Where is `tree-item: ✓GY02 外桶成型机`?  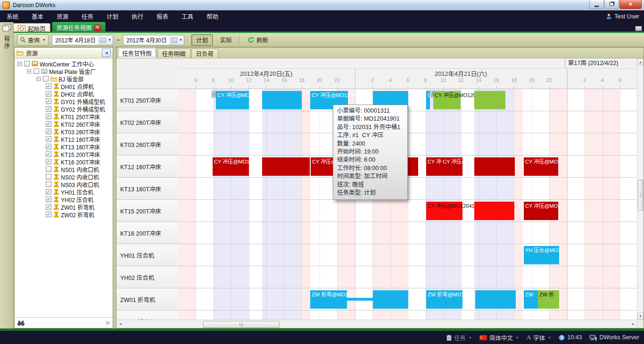
tree-item: ✓GY02 外桶成型机 is located at coordinates (64, 109).